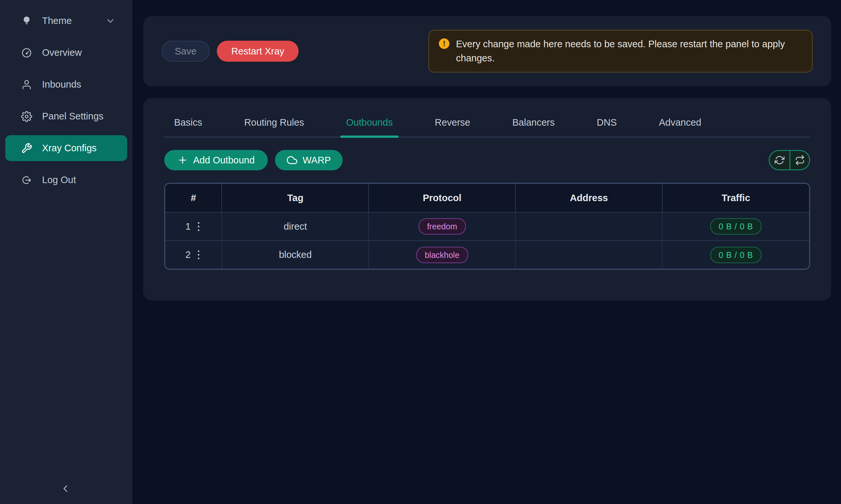 This screenshot has width=841, height=504. Describe the element at coordinates (444, 43) in the screenshot. I see `warning-icon: !` at that location.